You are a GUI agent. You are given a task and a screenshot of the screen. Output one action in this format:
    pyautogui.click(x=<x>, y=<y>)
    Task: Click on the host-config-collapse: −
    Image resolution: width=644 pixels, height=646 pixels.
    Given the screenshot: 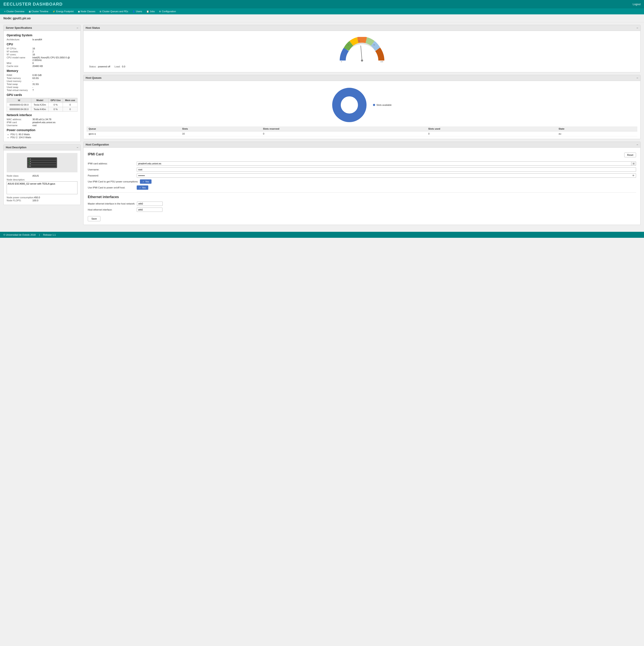 What is the action you would take?
    pyautogui.click(x=637, y=144)
    